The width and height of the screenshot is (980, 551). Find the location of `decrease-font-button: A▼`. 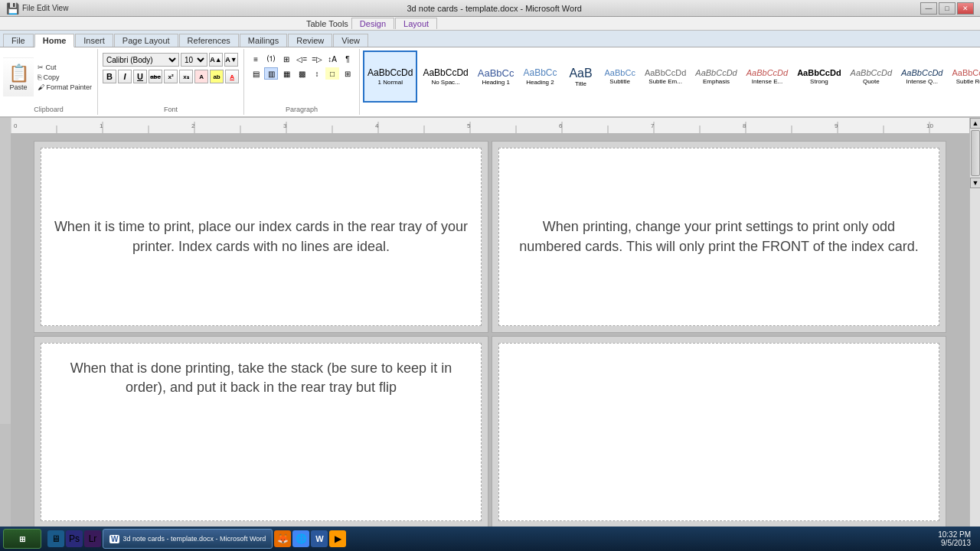

decrease-font-button: A▼ is located at coordinates (231, 60).